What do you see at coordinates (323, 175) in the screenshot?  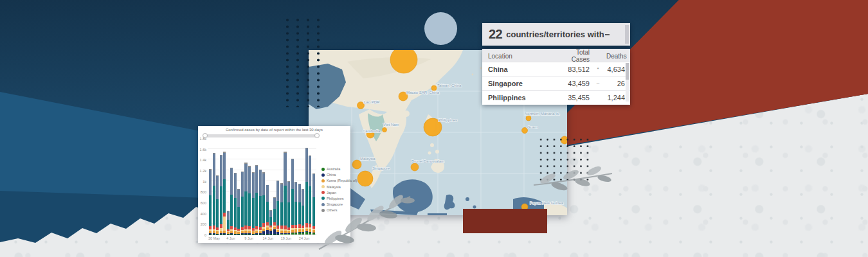 I see `legend-color-dot` at bounding box center [323, 175].